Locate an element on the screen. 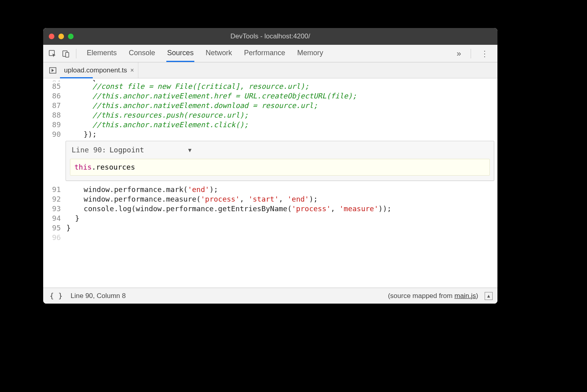 Image resolution: width=587 pixels, height=392 pixels. breakpoint-type-select: Logpoint▼ is located at coordinates (150, 150).